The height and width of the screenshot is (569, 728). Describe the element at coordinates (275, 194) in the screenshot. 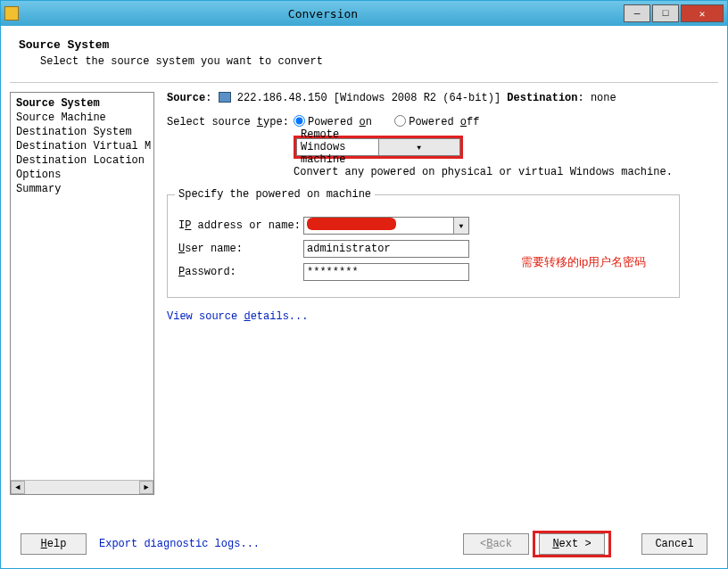

I see `machine-group-legend: Specify the powered on machine` at that location.